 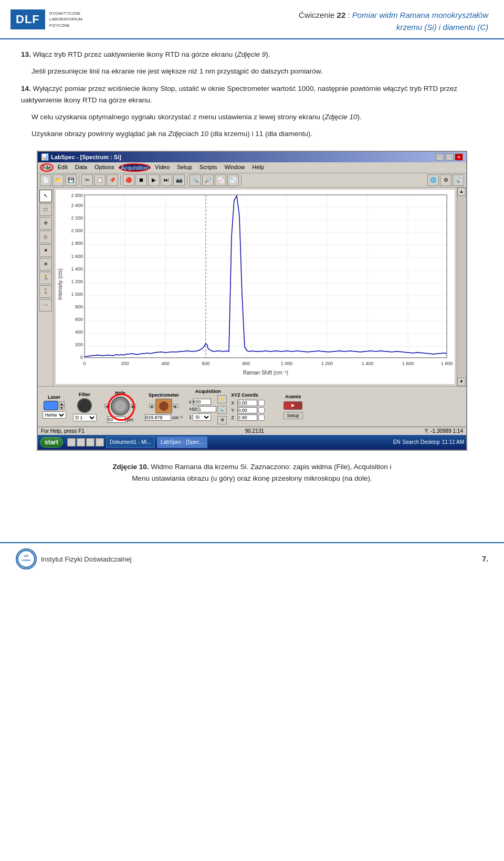 What do you see at coordinates (341, 117) in the screenshot?
I see `item14-ref: Zdjęcie 10` at bounding box center [341, 117].